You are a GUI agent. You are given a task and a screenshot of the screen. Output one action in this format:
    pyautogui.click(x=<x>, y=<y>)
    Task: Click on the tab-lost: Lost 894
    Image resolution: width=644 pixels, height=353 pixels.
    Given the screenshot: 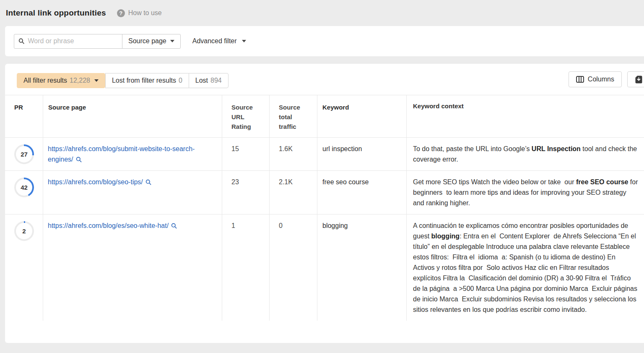 What is the action you would take?
    pyautogui.click(x=209, y=81)
    